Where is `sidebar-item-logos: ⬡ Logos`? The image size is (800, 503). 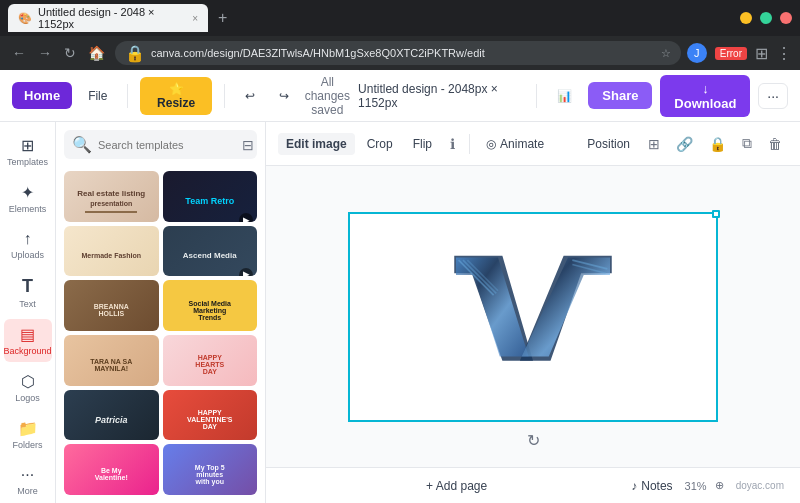
sidebar-item-logos: ⬡ Logos is located at coordinates (28, 388).